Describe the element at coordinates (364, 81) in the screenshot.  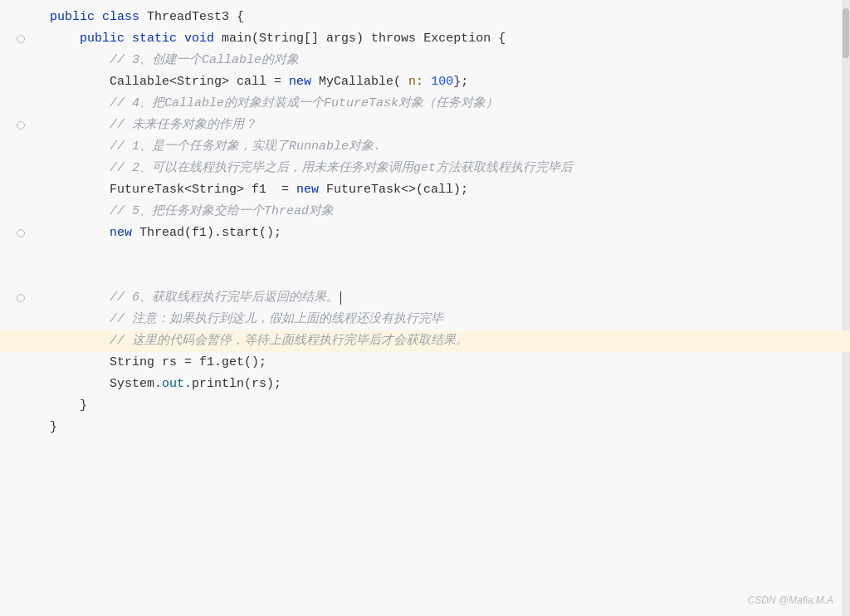
I see `token-plain: MyCallable(` at that location.